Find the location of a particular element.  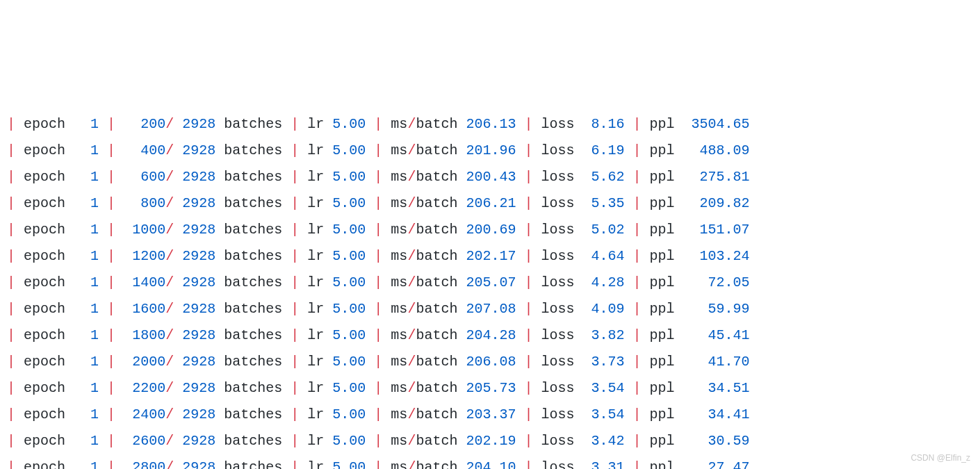

log-row: | epoch 1 | 200/ 2928 batches | lr 5.00 … is located at coordinates (490, 124).